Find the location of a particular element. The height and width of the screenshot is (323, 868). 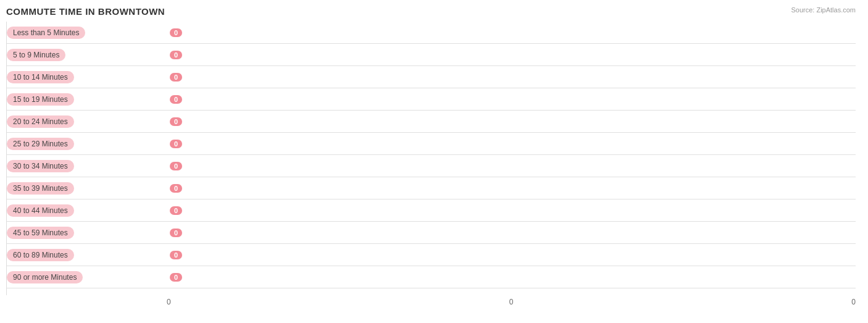

bar-label-text: 40 to 44 Minutes is located at coordinates (41, 211).